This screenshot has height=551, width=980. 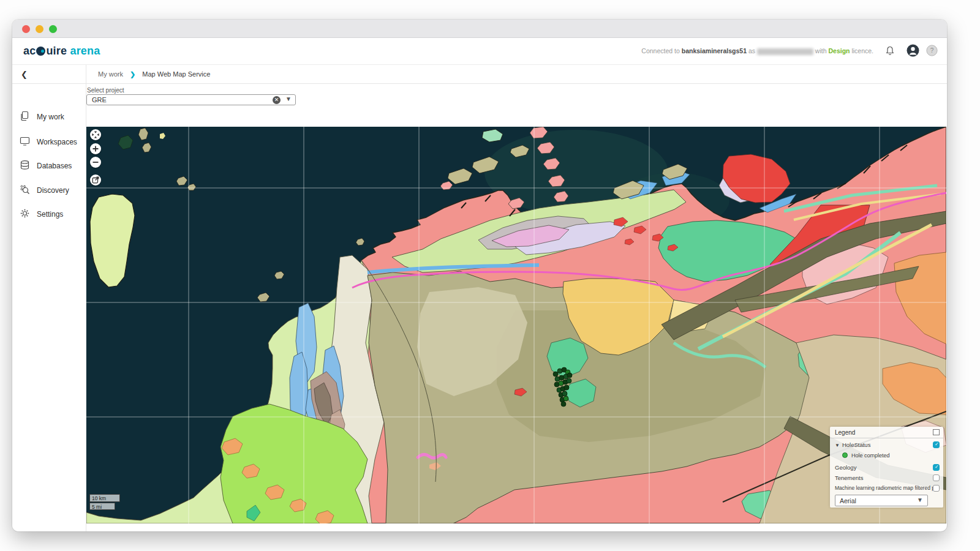 What do you see at coordinates (912, 50) in the screenshot?
I see `avatar-icon` at bounding box center [912, 50].